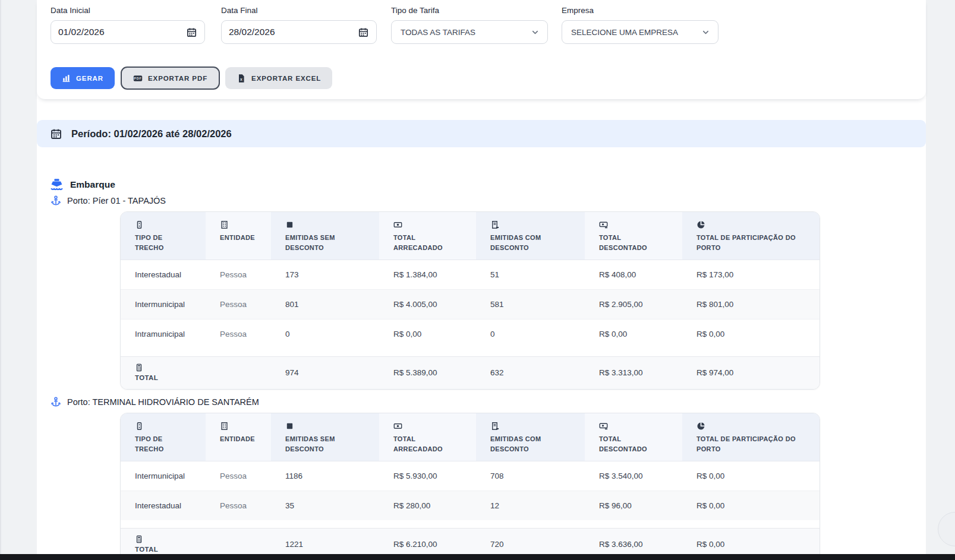 This screenshot has height=560, width=955. What do you see at coordinates (225, 426) in the screenshot?
I see `building-icon` at bounding box center [225, 426].